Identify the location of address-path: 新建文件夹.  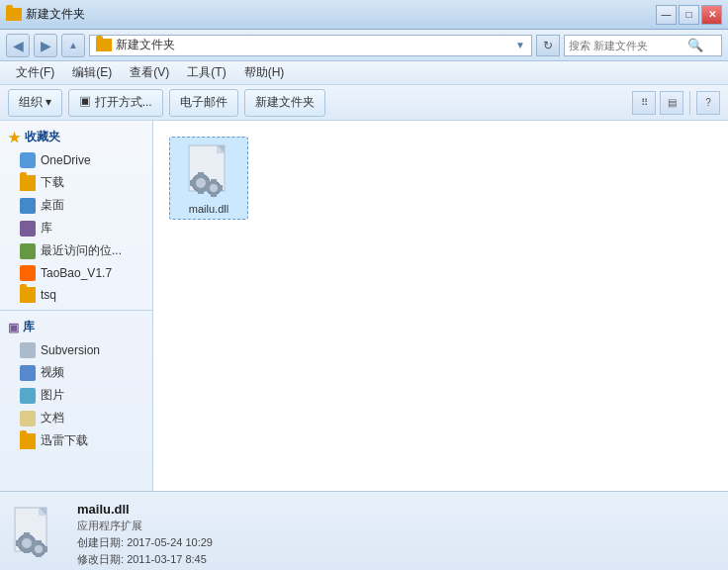
(145, 46).